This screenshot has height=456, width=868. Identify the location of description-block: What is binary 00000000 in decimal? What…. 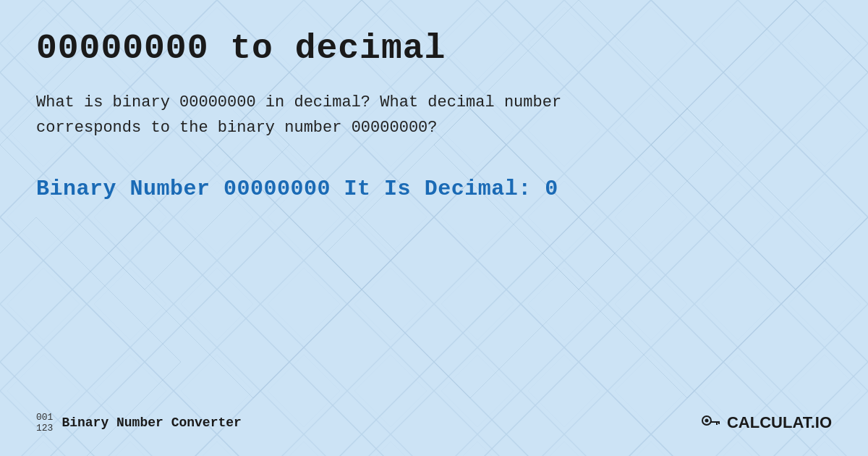
(434, 115).